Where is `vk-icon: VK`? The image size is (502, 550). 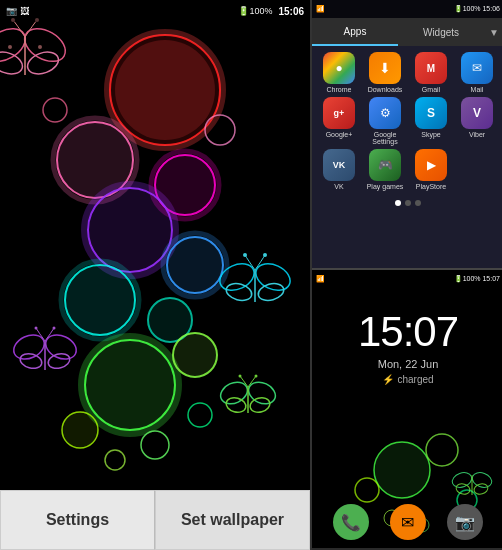
vk-icon: VK is located at coordinates (339, 165).